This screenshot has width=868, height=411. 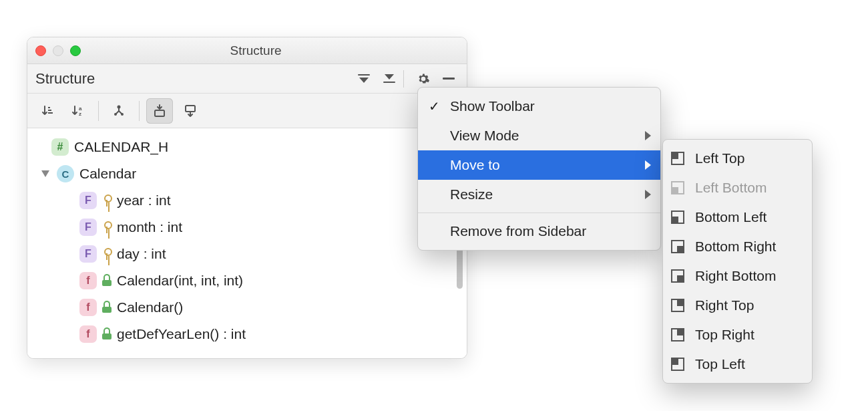 What do you see at coordinates (539, 231) in the screenshot?
I see `menu-item-remove-from-sidebar: Remove from Sidebar` at bounding box center [539, 231].